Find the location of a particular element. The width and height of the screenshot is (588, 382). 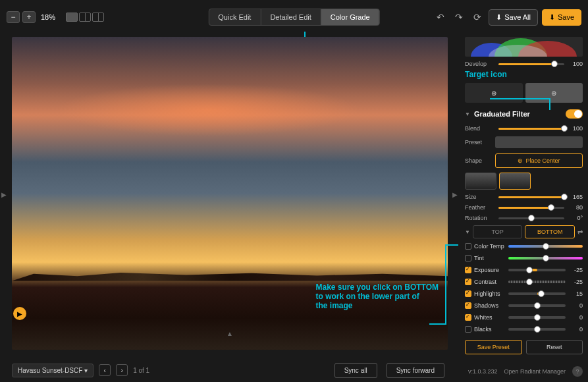

shape-label: Shape is located at coordinates (478, 161).